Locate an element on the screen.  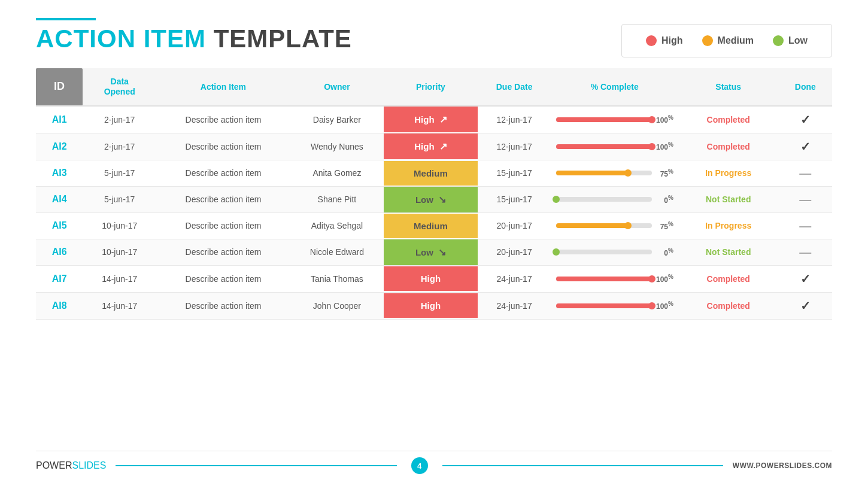
table-row: AI2 2-jun-17 Describe action item Wendy … is located at coordinates (434, 146).